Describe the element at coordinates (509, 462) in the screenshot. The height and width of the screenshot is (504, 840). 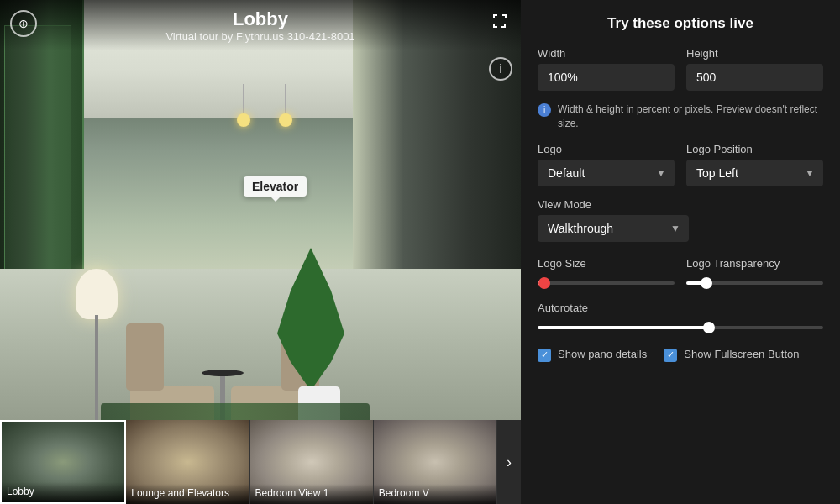
I see `thumbnail-next-button: ›` at that location.